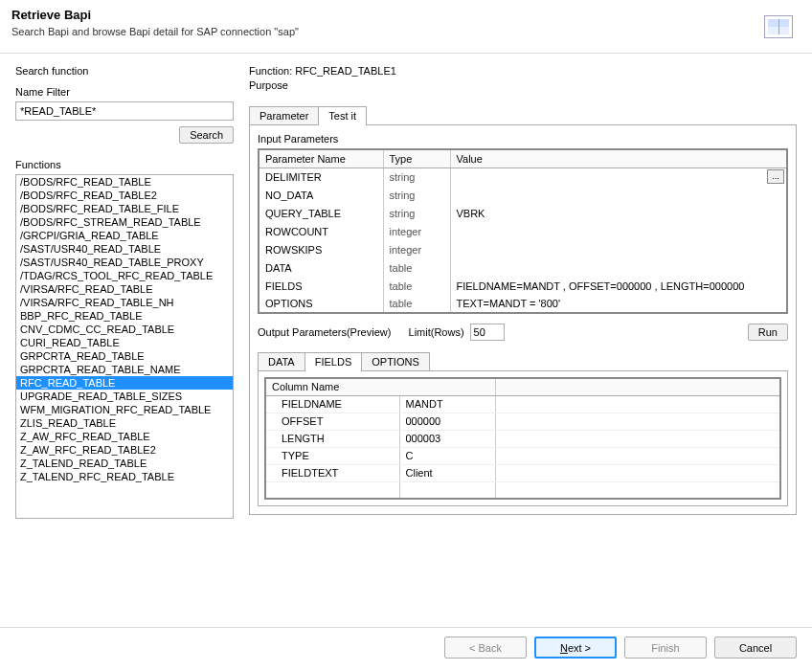 The image size is (812, 670). What do you see at coordinates (523, 85) in the screenshot?
I see `purpose-line: Purpose` at bounding box center [523, 85].